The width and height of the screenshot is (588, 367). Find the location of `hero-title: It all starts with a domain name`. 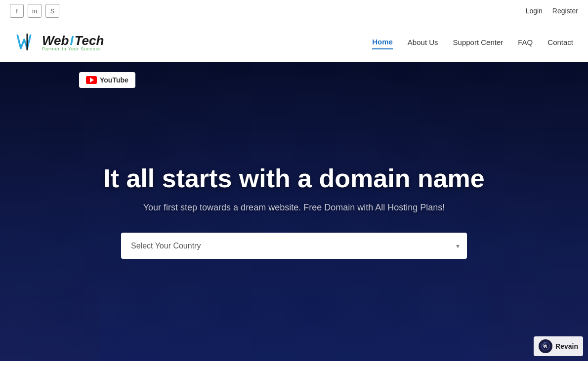

hero-title: It all starts with a domain name is located at coordinates (294, 179).